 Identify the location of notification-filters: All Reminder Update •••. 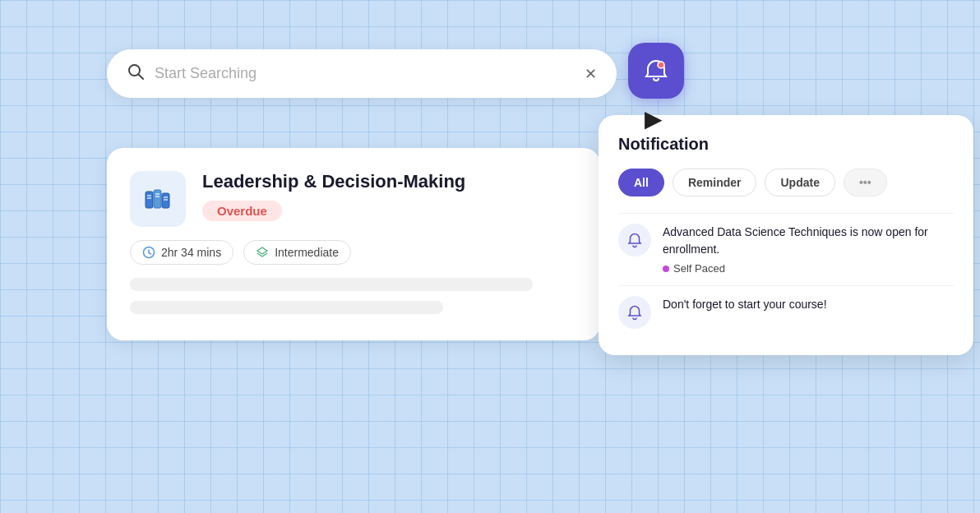
(786, 183).